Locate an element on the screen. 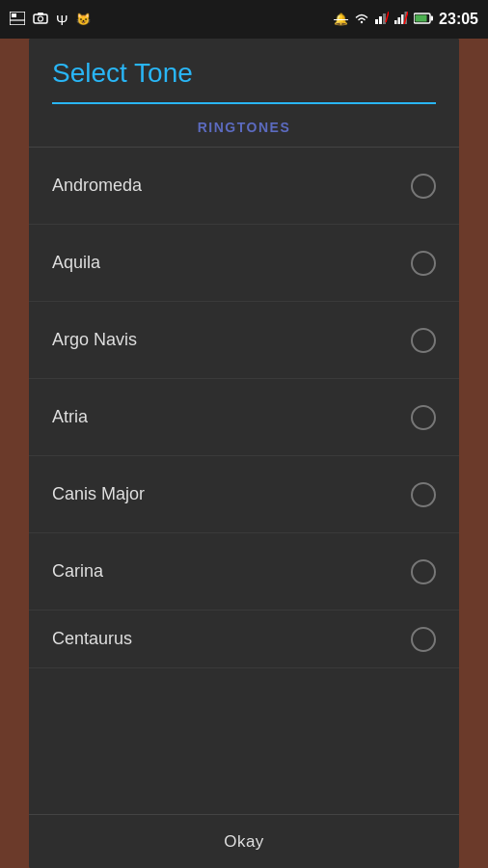  radio-button-carina is located at coordinates (423, 572).